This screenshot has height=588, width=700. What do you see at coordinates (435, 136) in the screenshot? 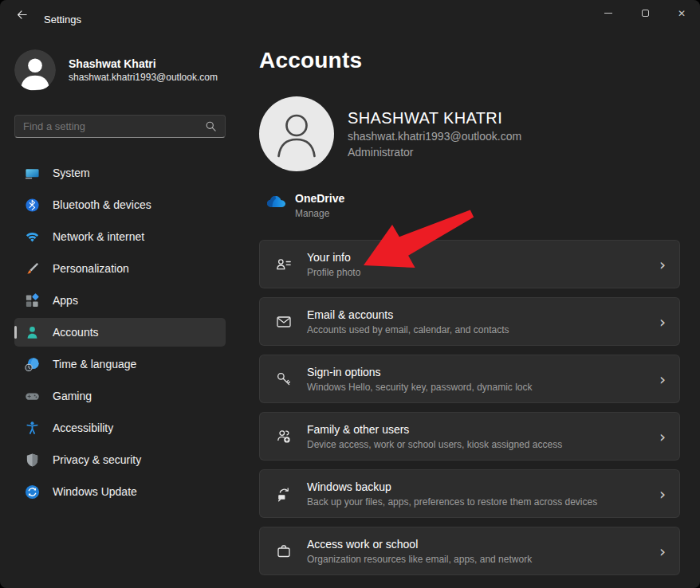
I see `account-email: shashwat.khatri1993@outlook.com` at bounding box center [435, 136].